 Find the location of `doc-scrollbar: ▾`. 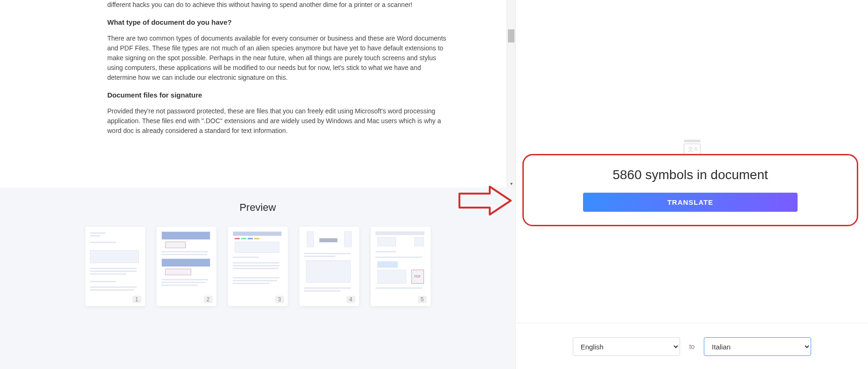

doc-scrollbar: ▾ is located at coordinates (511, 94).